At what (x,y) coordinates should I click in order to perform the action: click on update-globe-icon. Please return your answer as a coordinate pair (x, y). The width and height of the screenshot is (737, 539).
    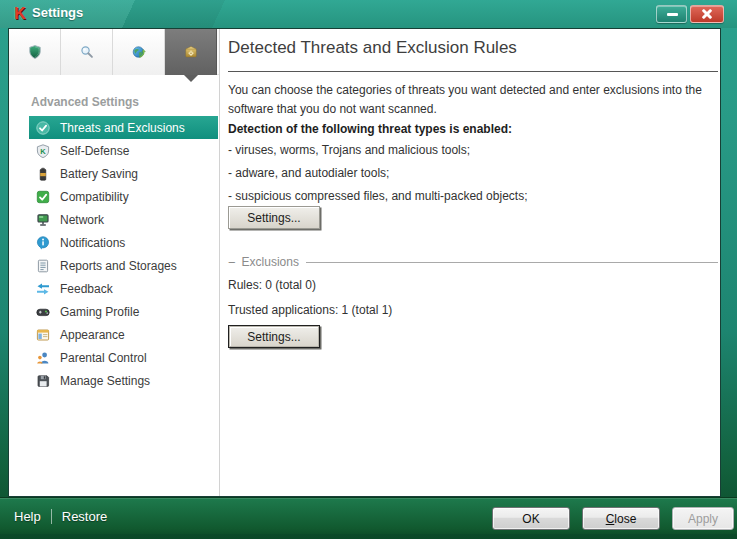
    Looking at the image, I should click on (139, 52).